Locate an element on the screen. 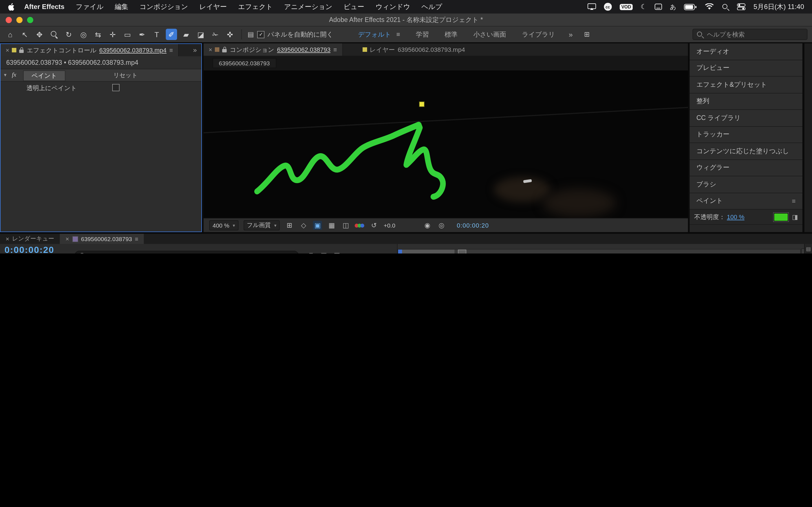  help-search-field is located at coordinates (750, 34).